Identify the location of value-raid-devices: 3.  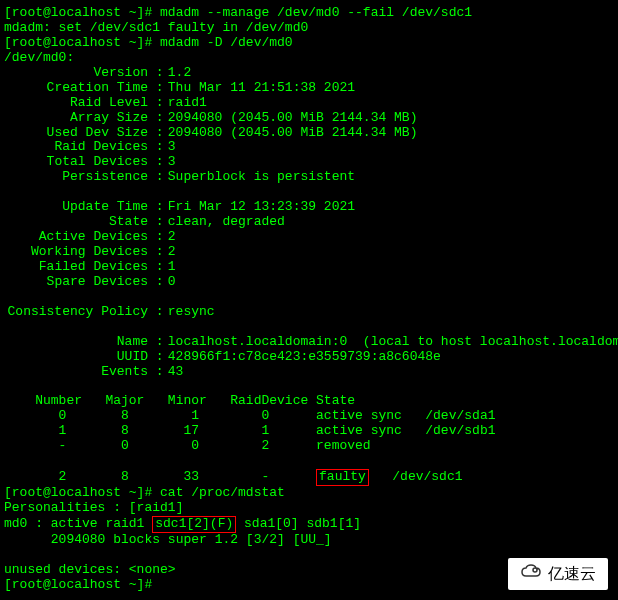
(172, 148).